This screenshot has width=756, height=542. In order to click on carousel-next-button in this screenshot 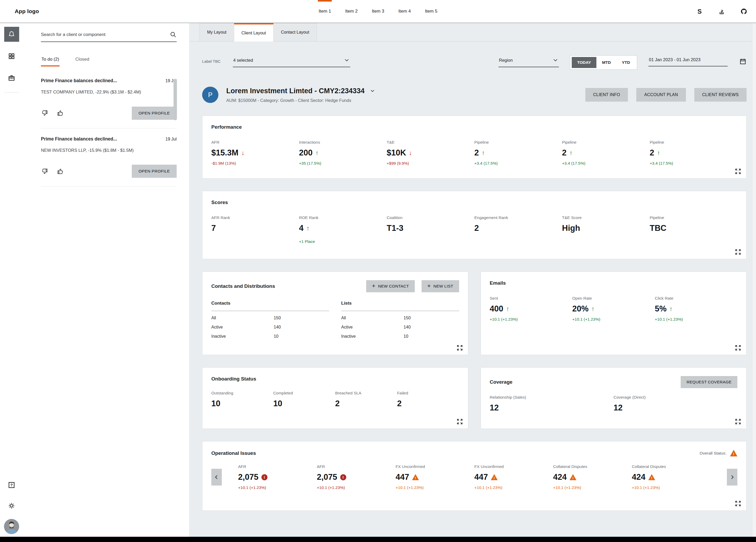, I will do `click(732, 477)`.